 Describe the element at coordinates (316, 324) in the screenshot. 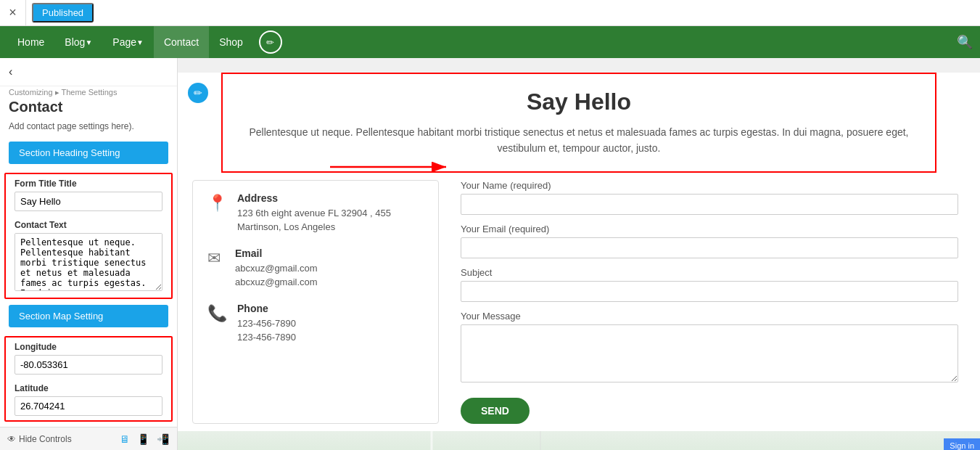

I see `phone-info: 📞 Phone 123-456-7890 123-456-7890` at that location.